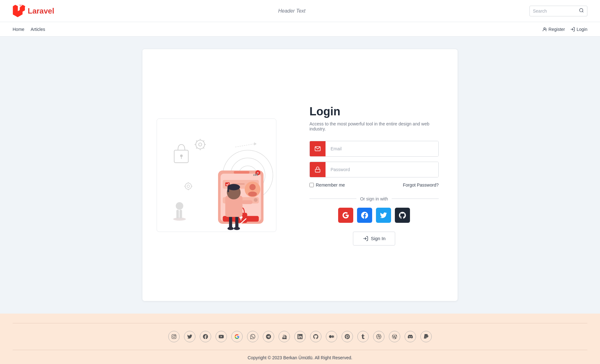 The image size is (600, 364). What do you see at coordinates (38, 29) in the screenshot?
I see `nav-articles: Articles` at bounding box center [38, 29].